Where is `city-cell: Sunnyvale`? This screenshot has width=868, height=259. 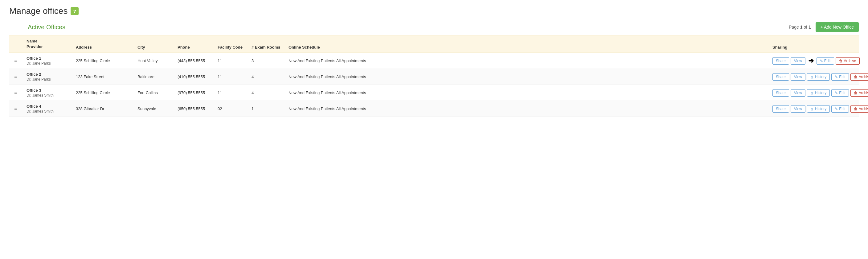
city-cell: Sunnyvale is located at coordinates (155, 109).